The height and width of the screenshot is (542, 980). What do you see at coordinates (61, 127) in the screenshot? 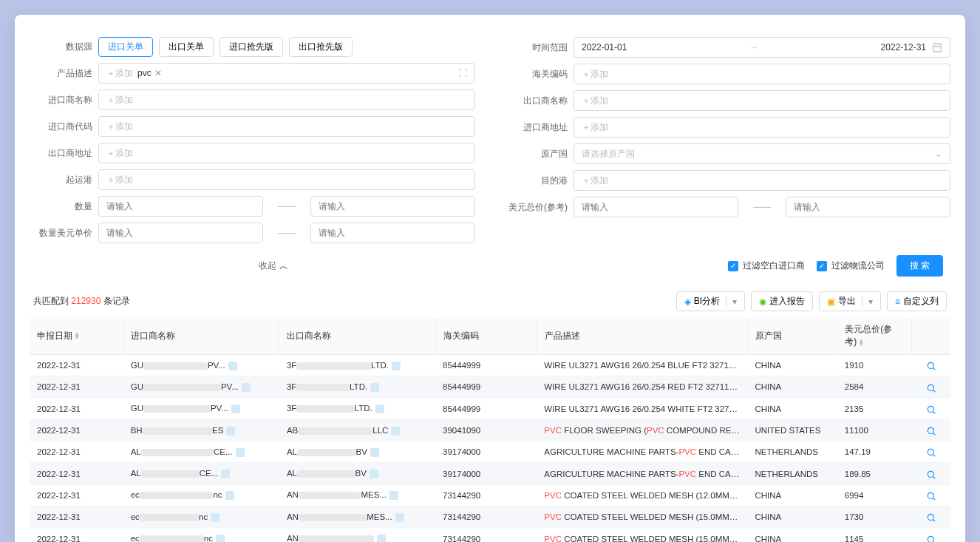
I see `label-importer-code: 进口商代码` at bounding box center [61, 127].